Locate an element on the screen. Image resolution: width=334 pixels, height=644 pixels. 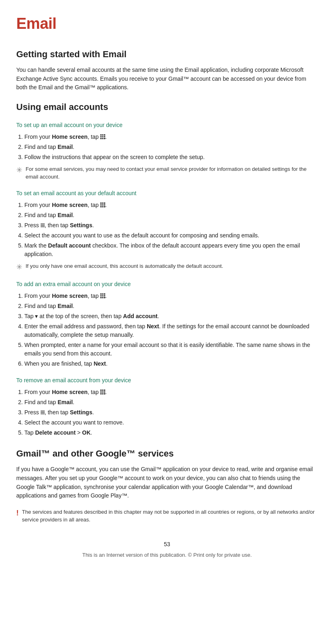
bold-next-2: Next is located at coordinates (100, 364).